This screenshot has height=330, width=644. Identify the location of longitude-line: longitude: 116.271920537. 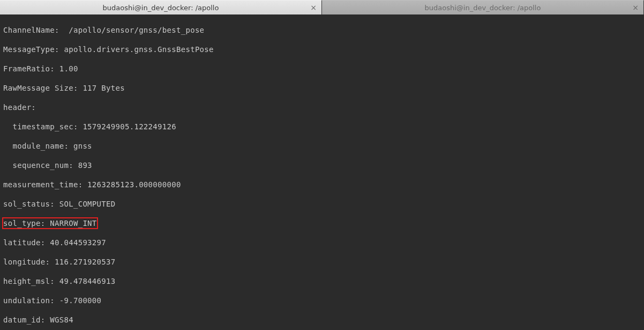
(322, 262).